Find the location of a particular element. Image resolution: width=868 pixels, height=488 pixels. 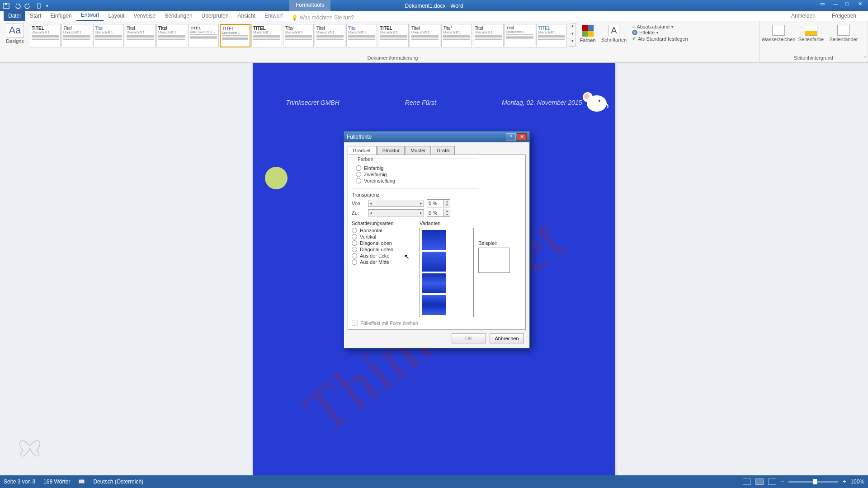

radio-preset: Voreinstellung is located at coordinates (415, 181).